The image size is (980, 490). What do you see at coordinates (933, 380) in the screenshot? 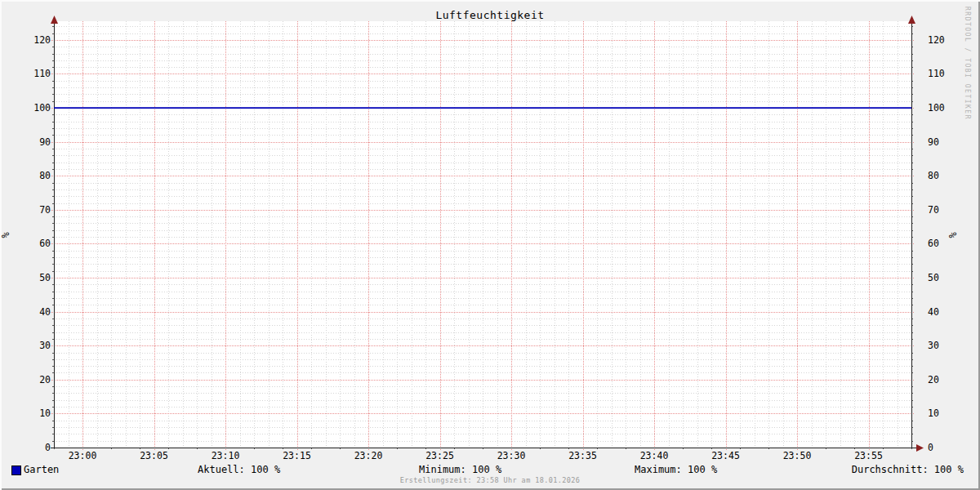
I see `y-tick-label-right: 20` at bounding box center [933, 380].